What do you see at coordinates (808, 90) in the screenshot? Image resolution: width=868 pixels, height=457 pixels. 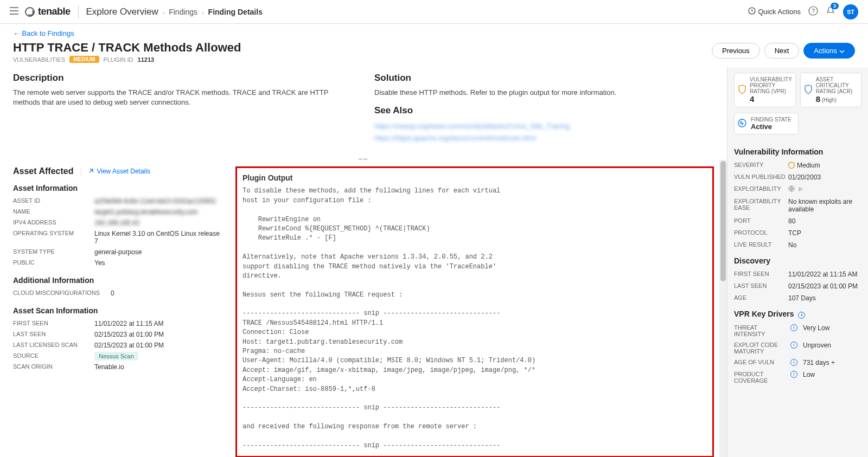 I see `asset-icon` at bounding box center [808, 90].